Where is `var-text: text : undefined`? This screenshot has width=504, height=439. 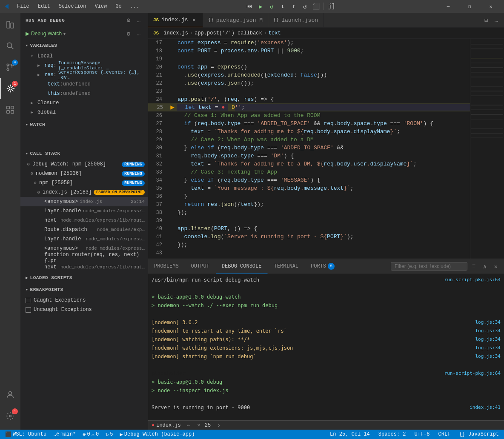 var-text: text : undefined is located at coordinates (84, 84).